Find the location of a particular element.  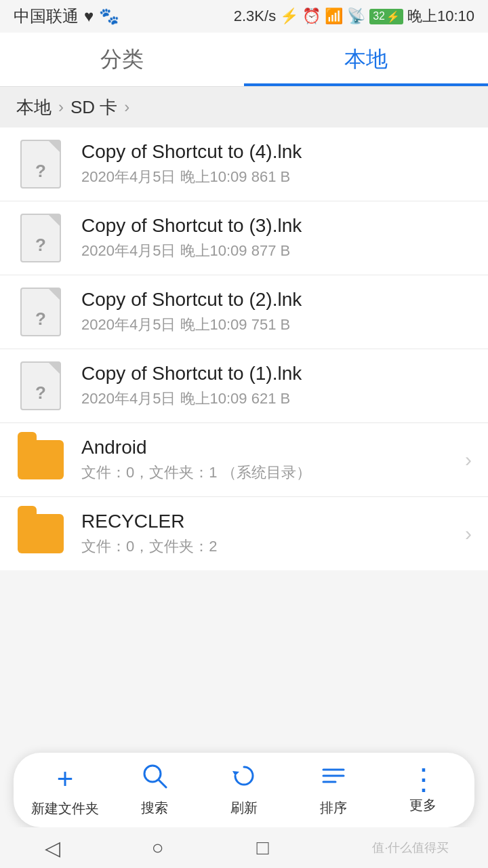

time-label: 晚上10:10 is located at coordinates (441, 16).